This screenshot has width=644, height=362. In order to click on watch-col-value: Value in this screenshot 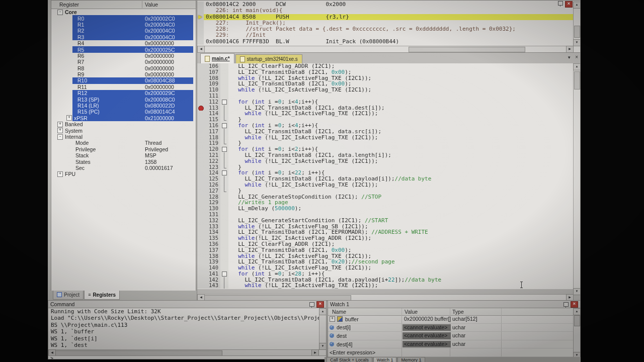, I will do `click(411, 312)`.